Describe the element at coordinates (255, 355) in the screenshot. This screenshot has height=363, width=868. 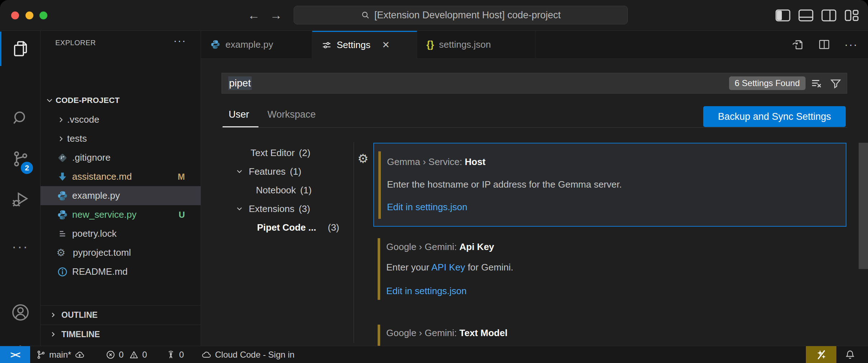
I see `cloud-code-label: Cloud Code - Sign in` at that location.